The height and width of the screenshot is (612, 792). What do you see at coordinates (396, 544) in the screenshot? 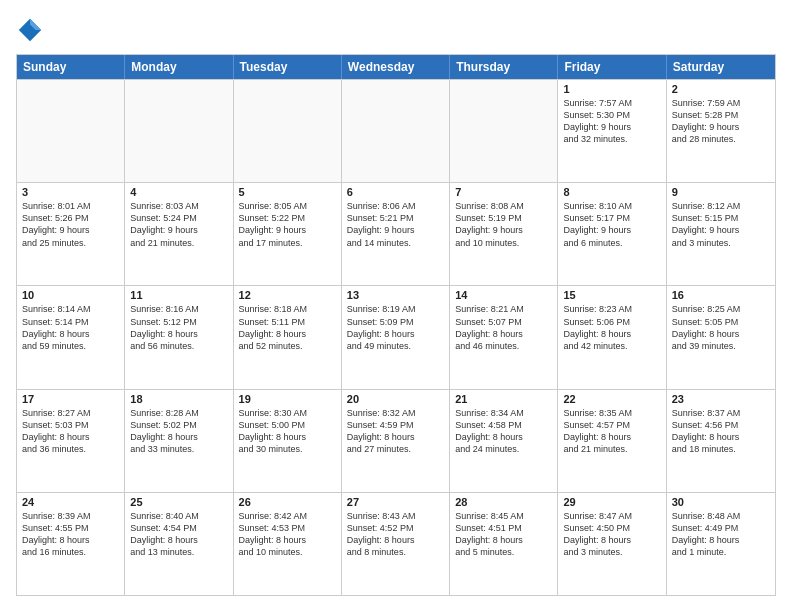
I see `calendar-cell: 27Sunrise: 8:43 AM Sunset: 4:52 PM Dayli…` at bounding box center [396, 544].